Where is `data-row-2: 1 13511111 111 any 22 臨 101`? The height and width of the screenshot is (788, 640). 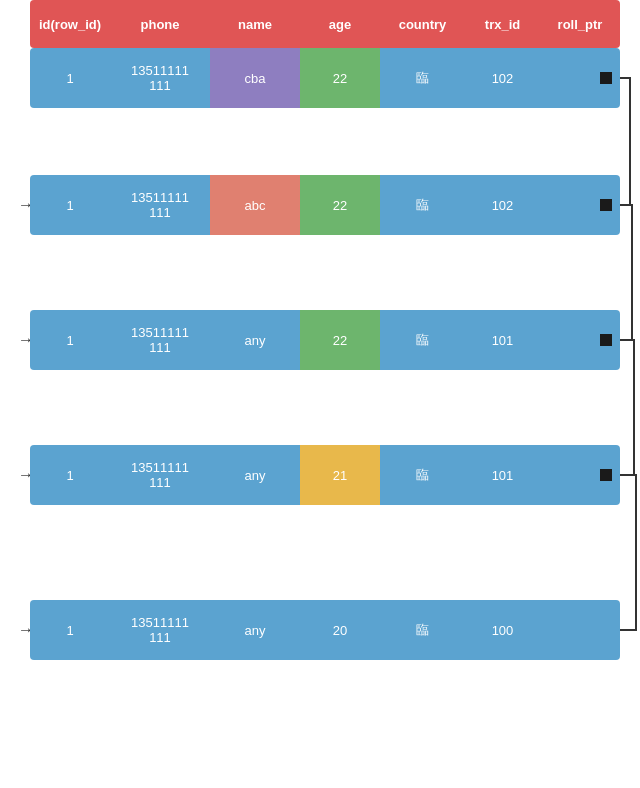
data-row-2: 1 13511111 111 any 22 臨 101 is located at coordinates (325, 340).